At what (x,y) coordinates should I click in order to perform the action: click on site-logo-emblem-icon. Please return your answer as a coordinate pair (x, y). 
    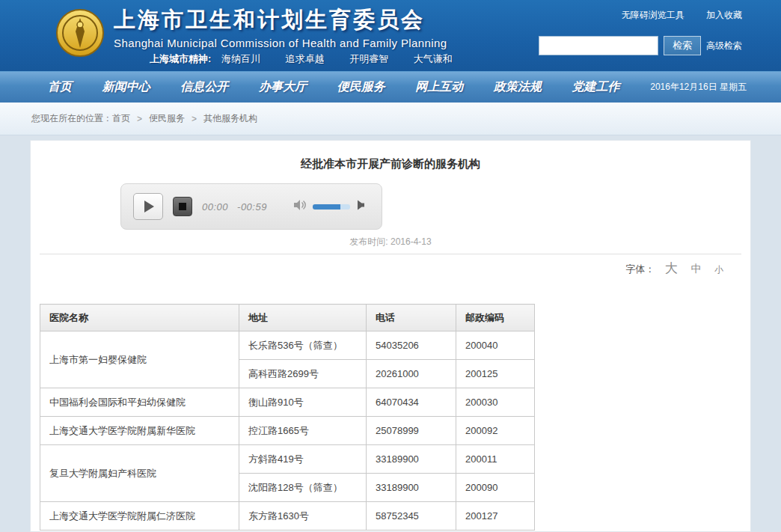
    Looking at the image, I should click on (80, 33).